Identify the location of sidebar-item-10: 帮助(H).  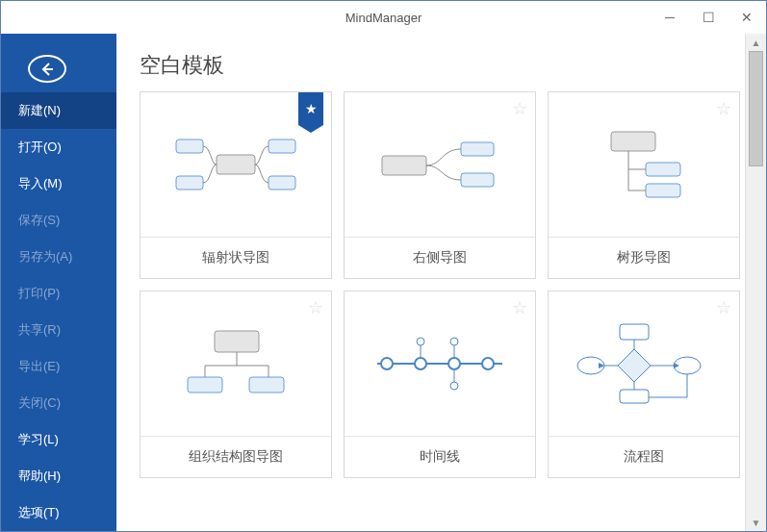
(59, 476).